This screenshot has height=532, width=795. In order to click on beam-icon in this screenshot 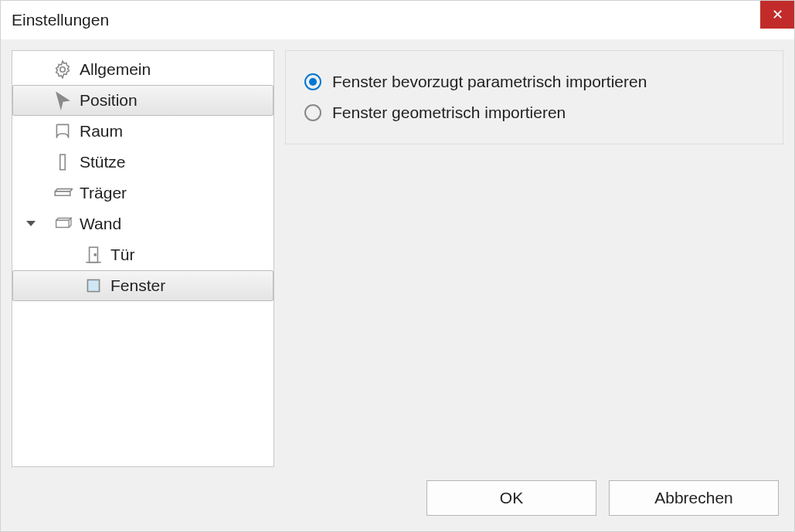, I will do `click(63, 193)`.